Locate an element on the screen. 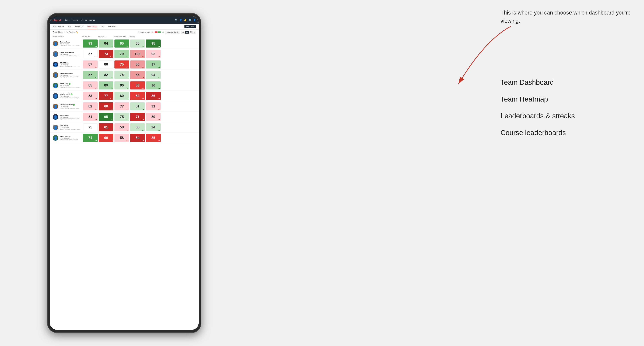 Image resolution: width=644 pixels, height=346 pixels. score-value: 71 is located at coordinates (138, 117).